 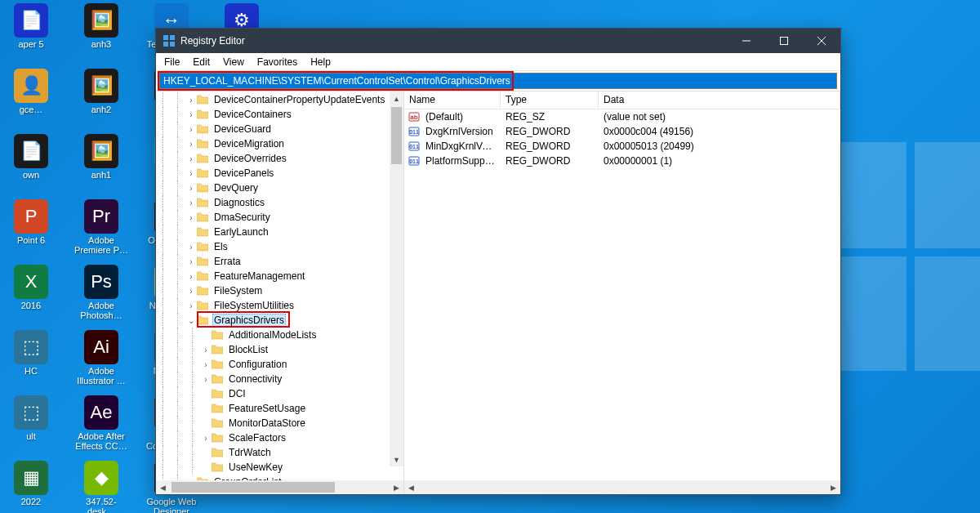 What do you see at coordinates (279, 217) in the screenshot?
I see `tree-node: ›DmaSecurity` at bounding box center [279, 217].